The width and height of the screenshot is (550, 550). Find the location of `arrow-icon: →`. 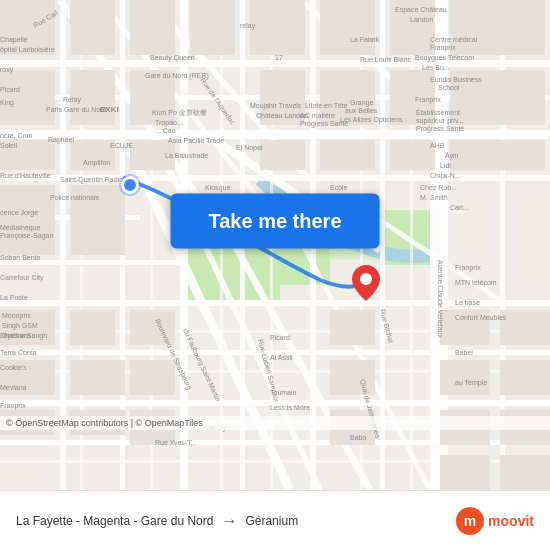

arrow-icon: → is located at coordinates (229, 521).